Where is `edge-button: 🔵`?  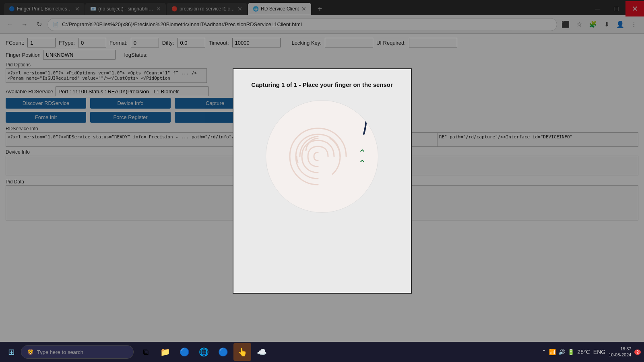 edge-button: 🔵 is located at coordinates (184, 352).